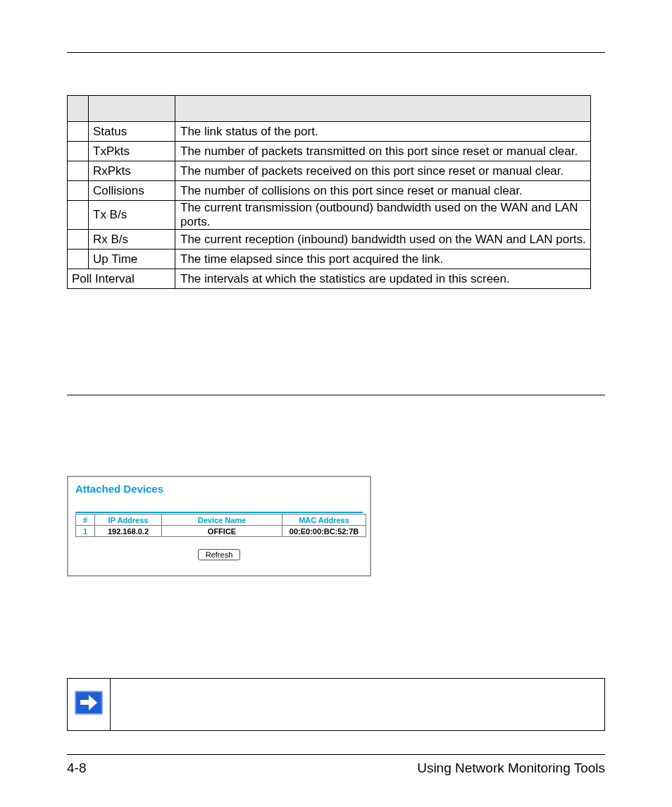  I want to click on field-label: Status, so click(132, 132).